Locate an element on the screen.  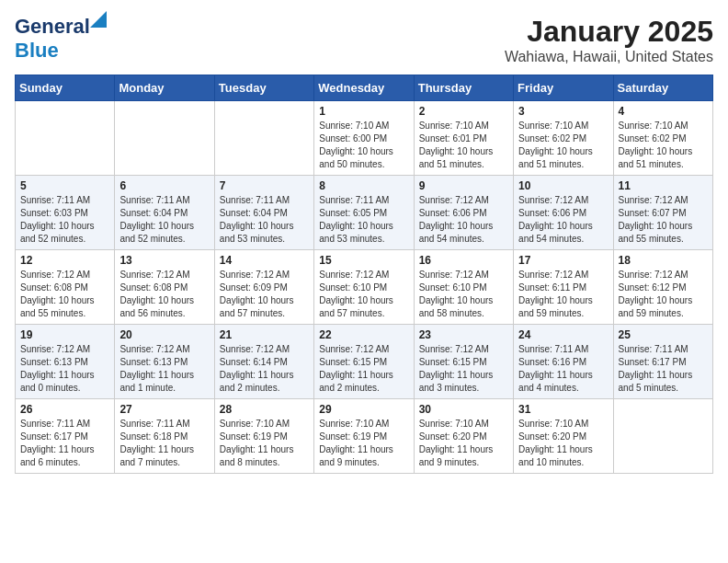
day-number: 24 is located at coordinates (563, 335).